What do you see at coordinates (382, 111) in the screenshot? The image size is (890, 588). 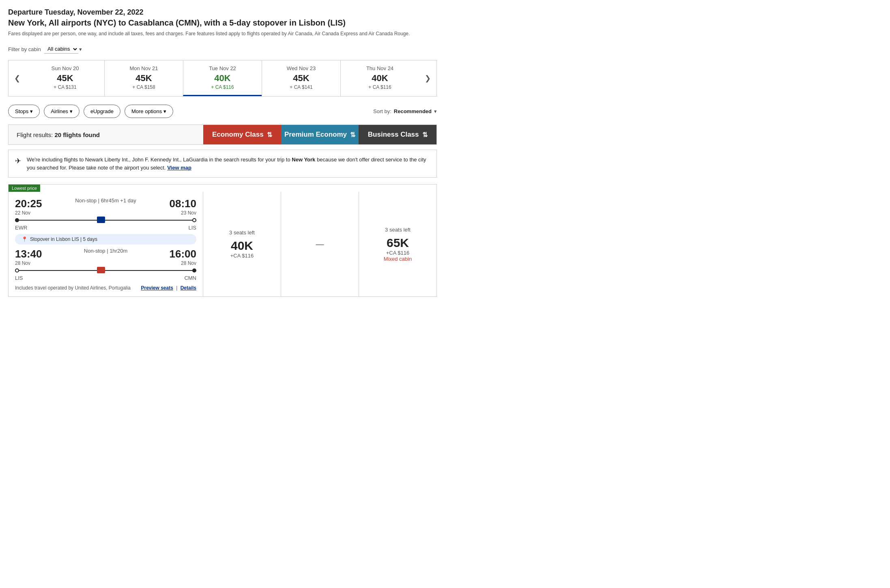 I see `sort-by-label: Sort by:` at bounding box center [382, 111].